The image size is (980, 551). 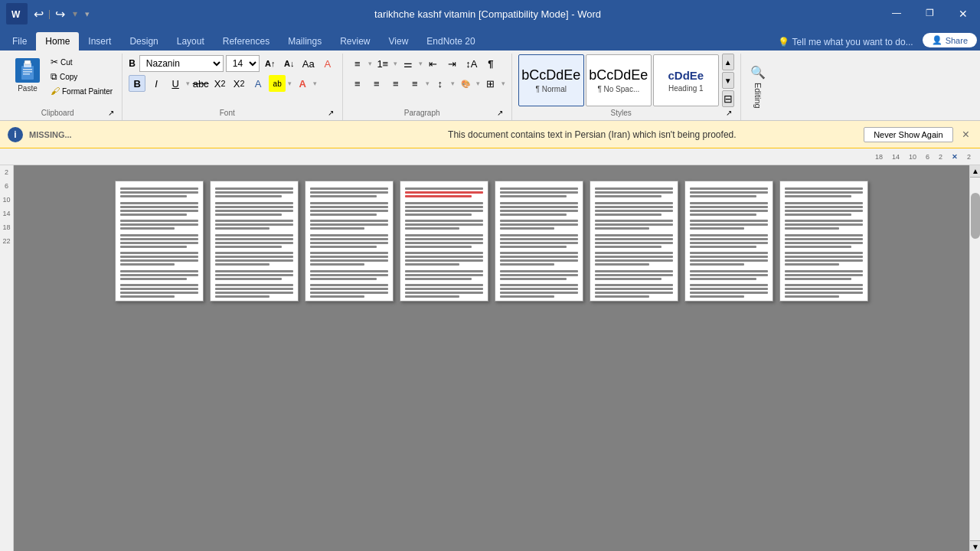 I want to click on redo-button: ↪, so click(x=60, y=14).